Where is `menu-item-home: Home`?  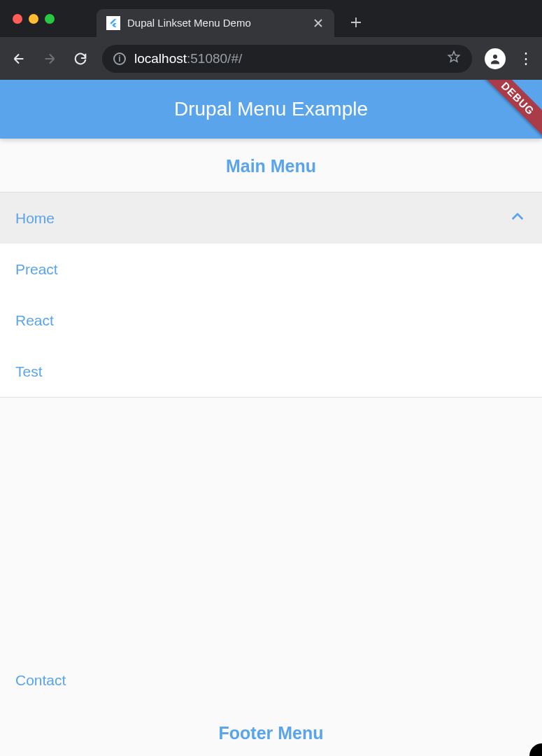 menu-item-home: Home is located at coordinates (271, 218).